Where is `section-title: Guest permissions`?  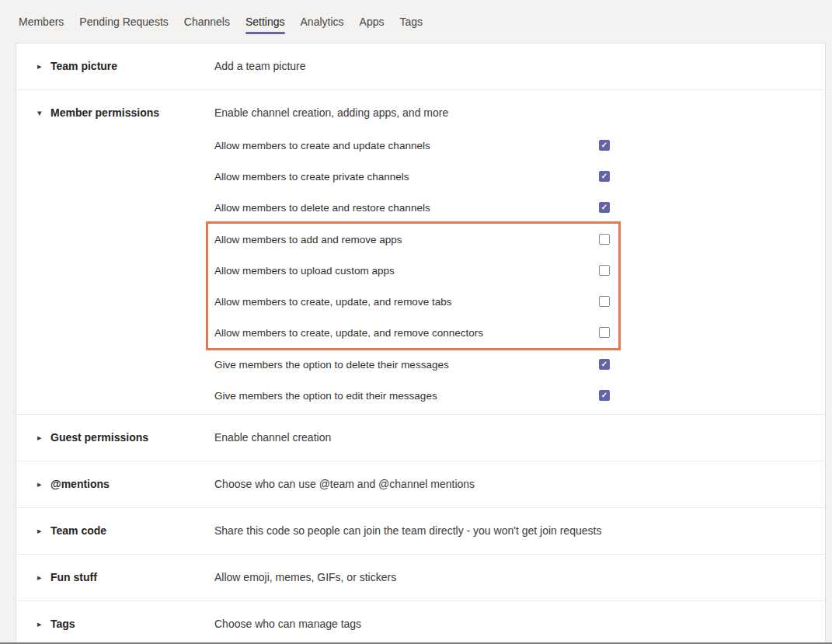
section-title: Guest permissions is located at coordinates (132, 438).